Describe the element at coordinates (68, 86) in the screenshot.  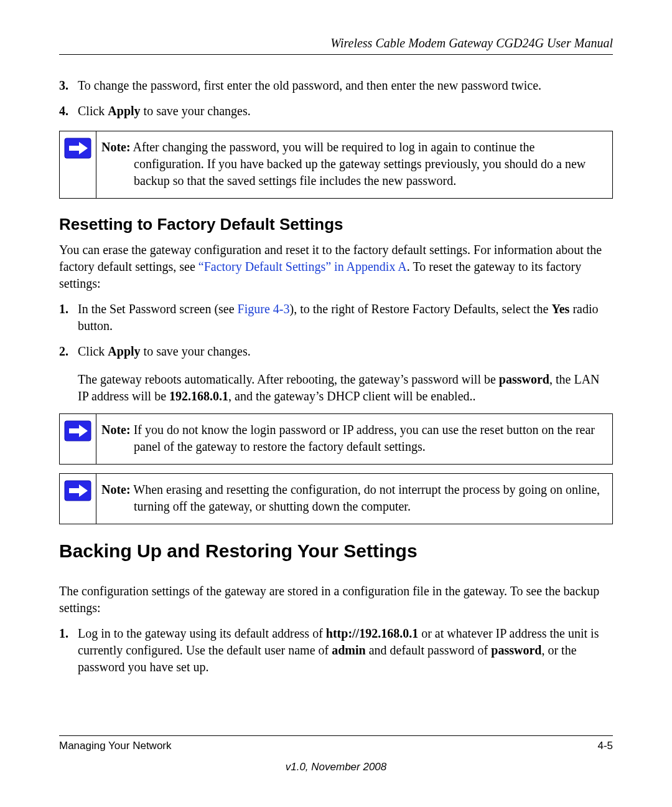
I see `item-number: 3.` at that location.